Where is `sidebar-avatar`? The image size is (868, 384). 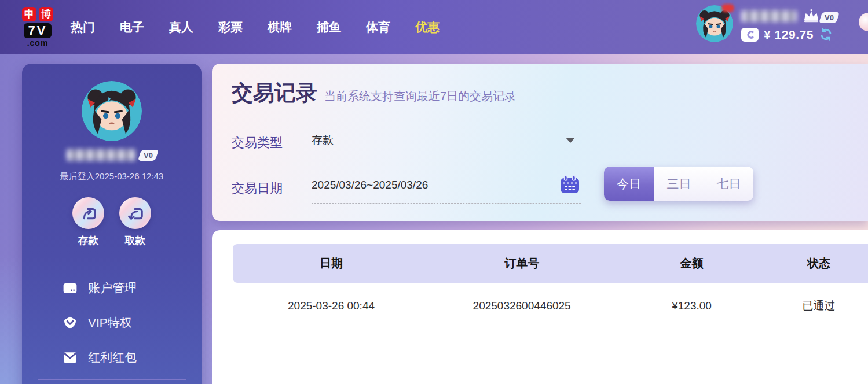
sidebar-avatar is located at coordinates (112, 111).